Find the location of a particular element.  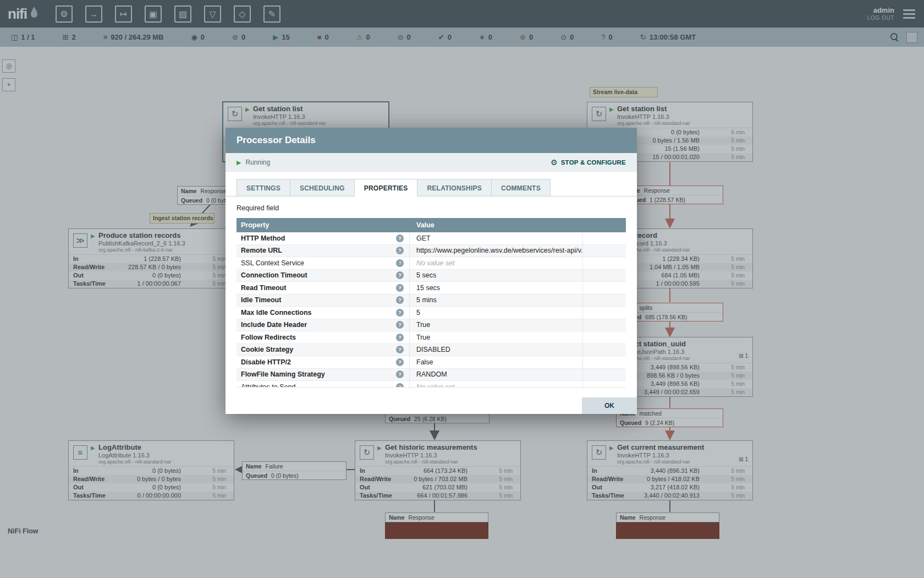

properties-table-header: Property Value is located at coordinates (431, 225).